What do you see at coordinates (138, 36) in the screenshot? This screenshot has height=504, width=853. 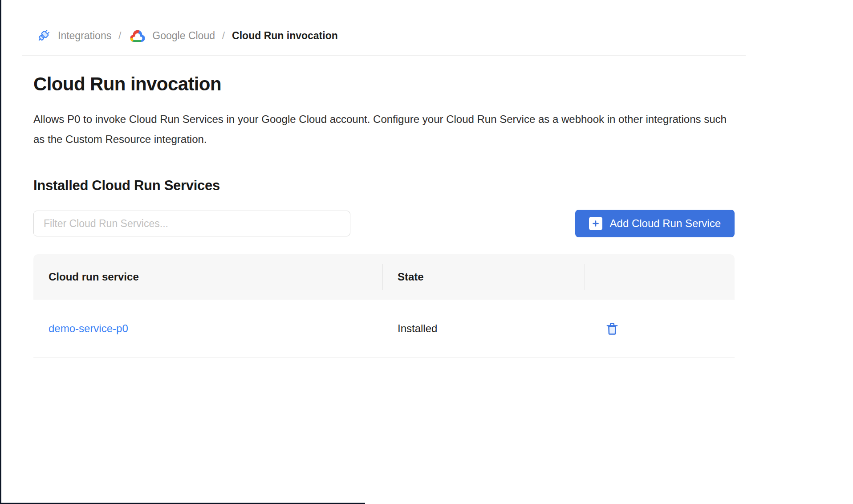 I see `google-cloud-logo` at bounding box center [138, 36].